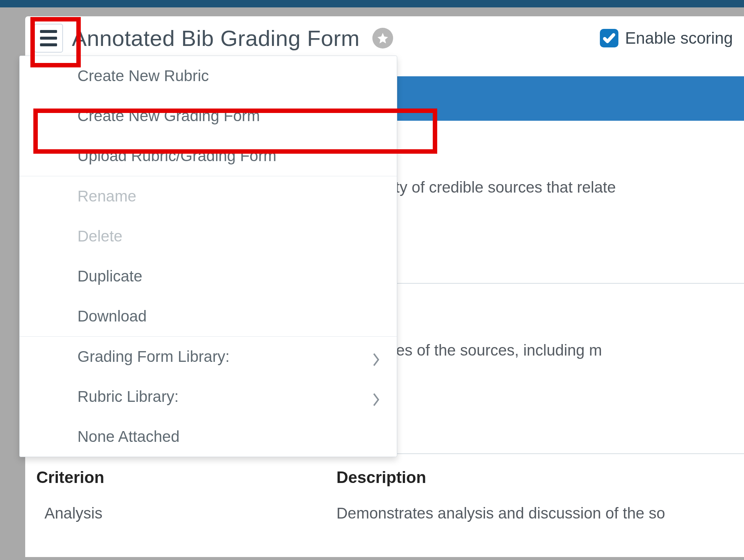  What do you see at coordinates (208, 236) in the screenshot?
I see `menu-delete: Delete` at bounding box center [208, 236].